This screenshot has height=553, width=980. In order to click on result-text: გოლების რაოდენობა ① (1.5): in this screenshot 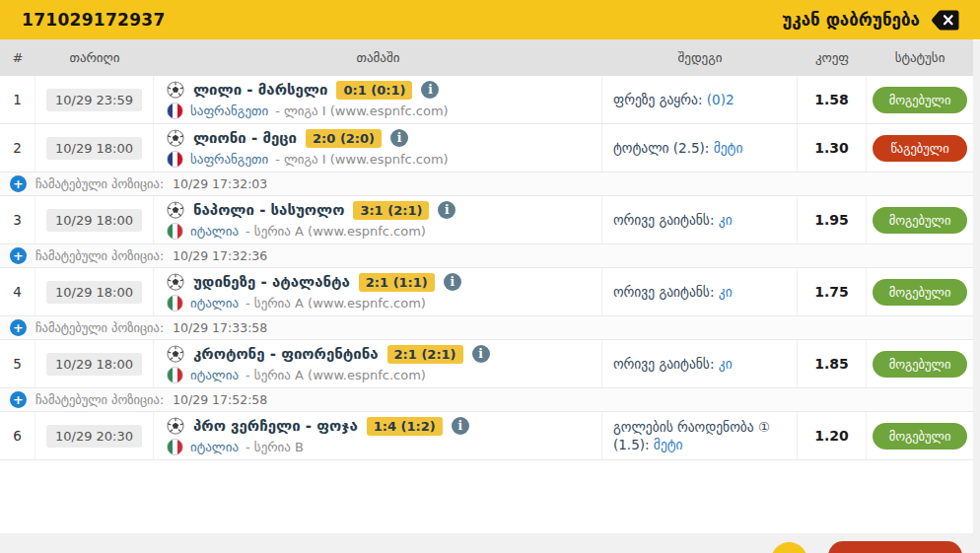, I will do `click(692, 436)`.